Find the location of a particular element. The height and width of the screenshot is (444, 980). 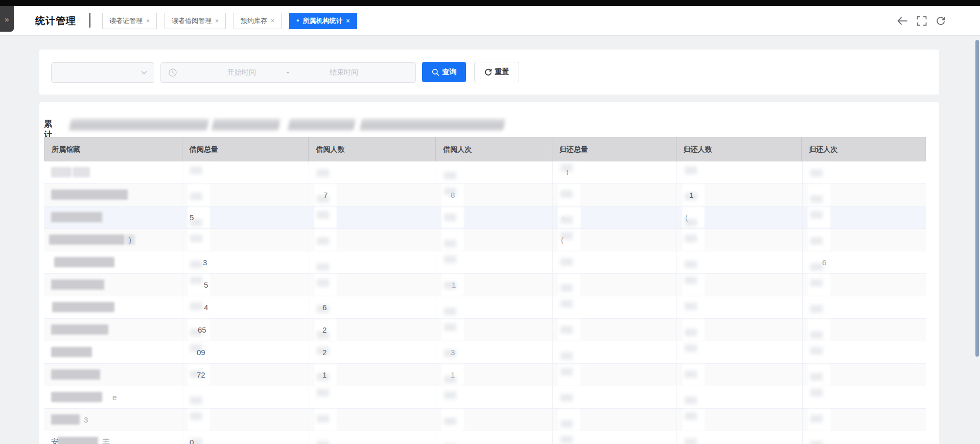

cell-归还总量 is located at coordinates (614, 353).